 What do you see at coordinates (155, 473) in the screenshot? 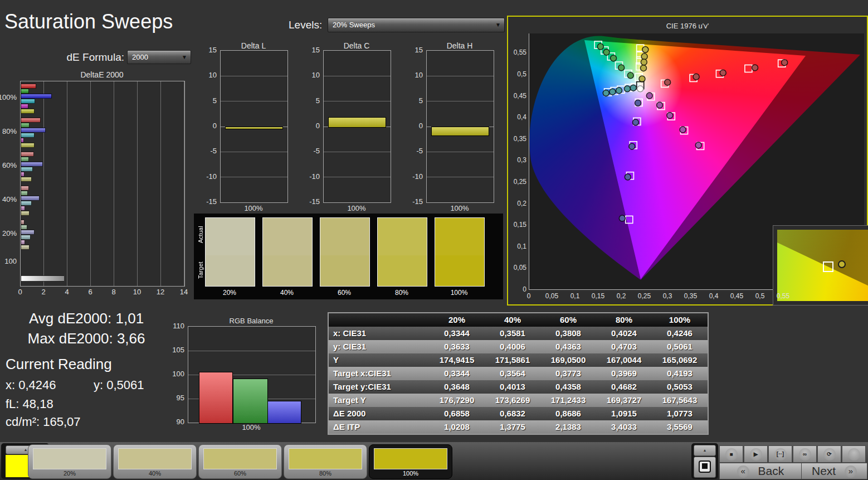
I see `patch-button-label: 40%` at bounding box center [155, 473].